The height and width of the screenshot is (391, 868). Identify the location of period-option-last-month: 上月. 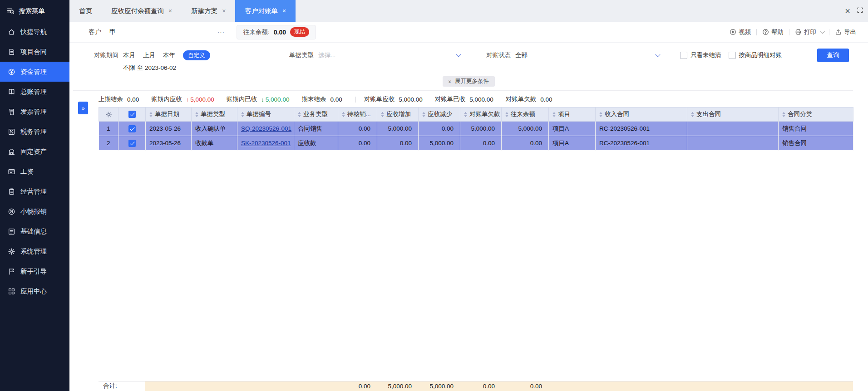
(149, 55).